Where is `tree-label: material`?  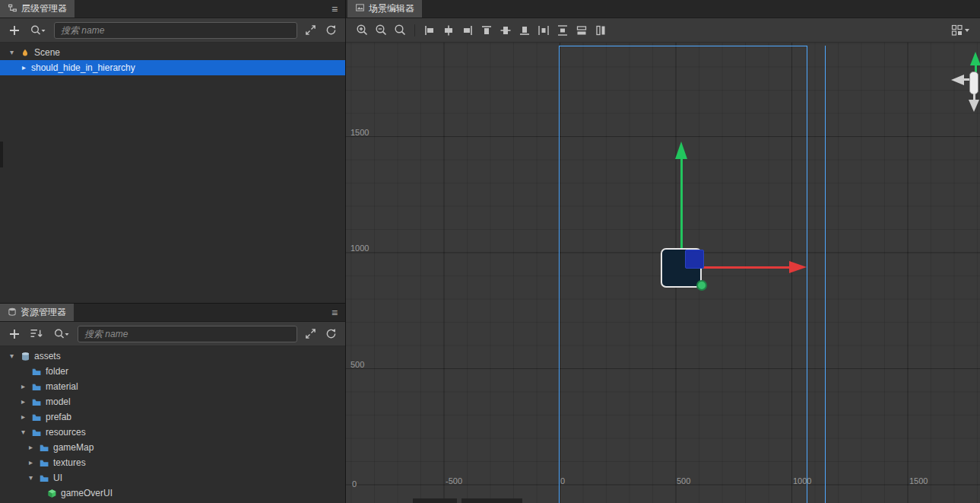
tree-label: material is located at coordinates (62, 387).